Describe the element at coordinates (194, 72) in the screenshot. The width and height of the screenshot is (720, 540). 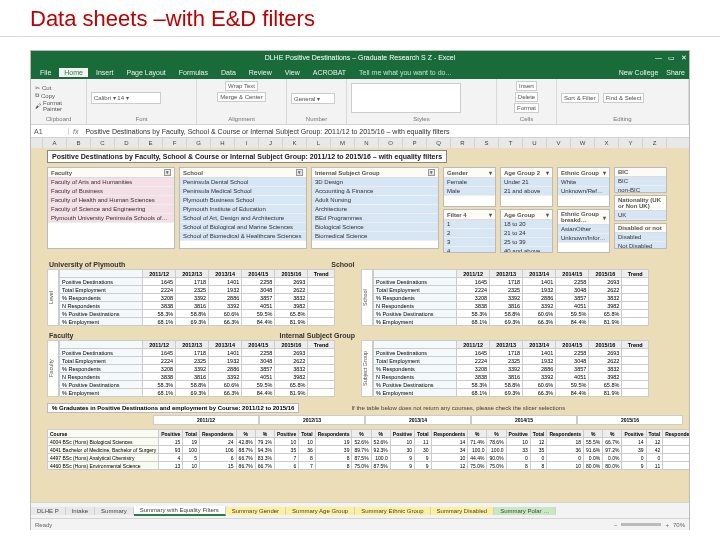
I see `tab-formulas: Formulas` at that location.